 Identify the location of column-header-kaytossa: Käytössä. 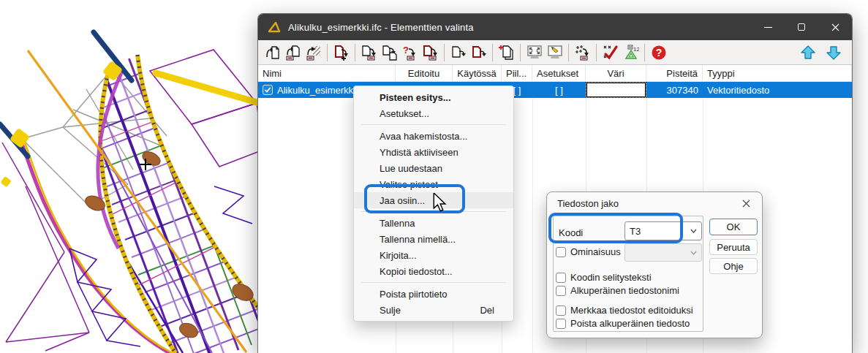
(477, 73).